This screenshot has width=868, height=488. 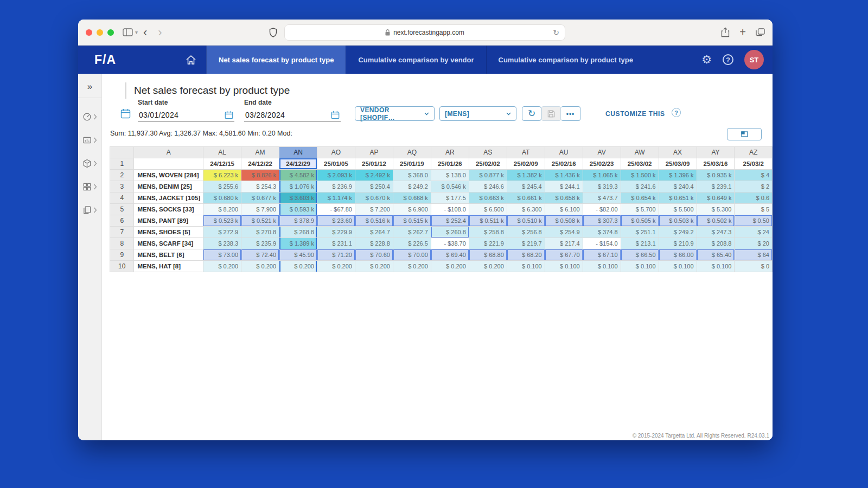 I want to click on value-cell: $ 1.174 k, so click(x=336, y=198).